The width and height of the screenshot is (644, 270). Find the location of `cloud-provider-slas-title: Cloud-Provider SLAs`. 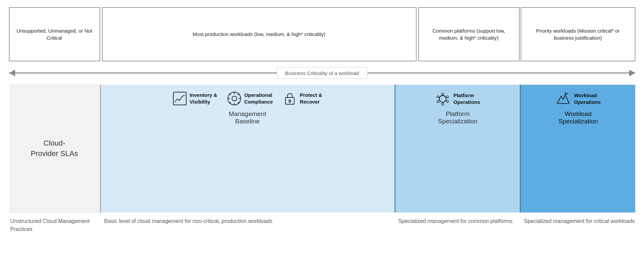

cloud-provider-slas-title: Cloud-Provider SLAs is located at coordinates (55, 149).